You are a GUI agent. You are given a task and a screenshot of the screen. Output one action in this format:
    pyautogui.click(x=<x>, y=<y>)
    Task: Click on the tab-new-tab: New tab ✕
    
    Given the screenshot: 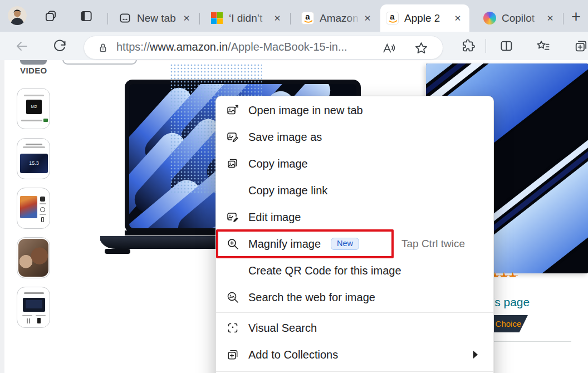 What is the action you would take?
    pyautogui.click(x=156, y=18)
    